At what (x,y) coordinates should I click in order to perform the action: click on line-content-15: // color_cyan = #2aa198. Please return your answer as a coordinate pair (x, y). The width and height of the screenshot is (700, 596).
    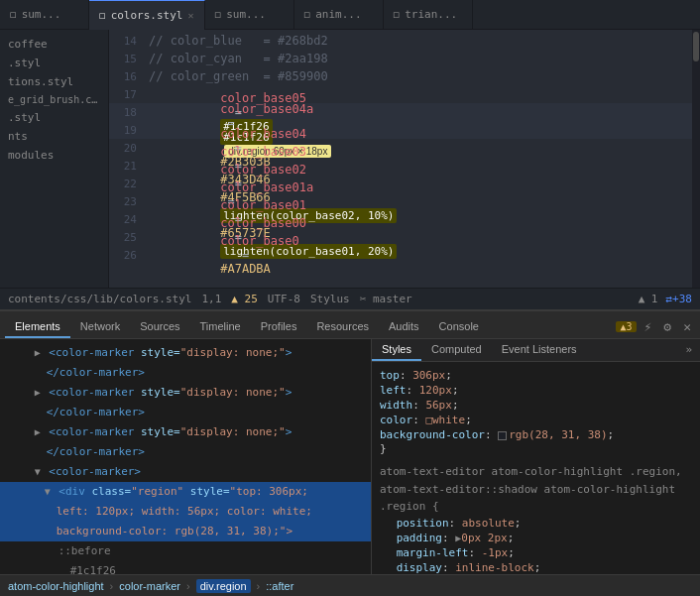
    Looking at the image, I should click on (420, 59).